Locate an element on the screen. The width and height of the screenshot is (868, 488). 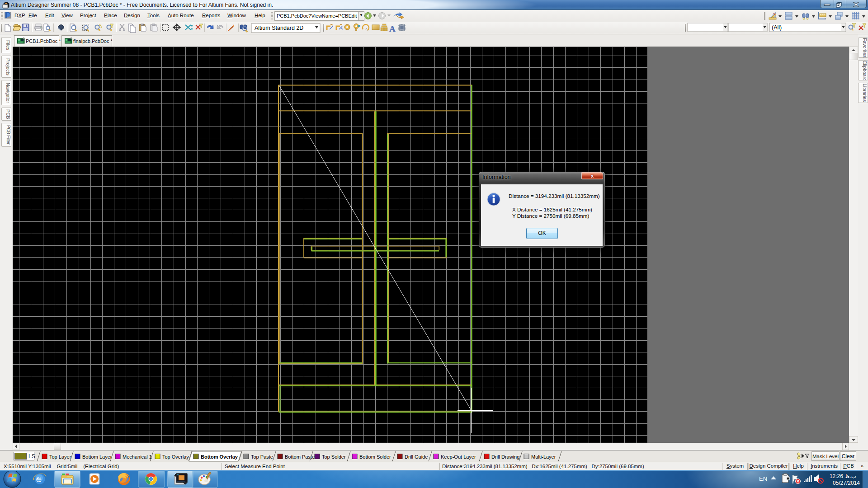
svg-text: Top Solder is located at coordinates (334, 457).